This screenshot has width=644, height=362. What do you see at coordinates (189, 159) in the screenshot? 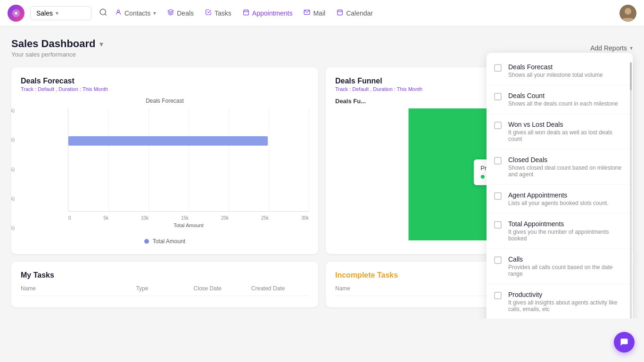
I see `bars-container` at bounding box center [189, 159].